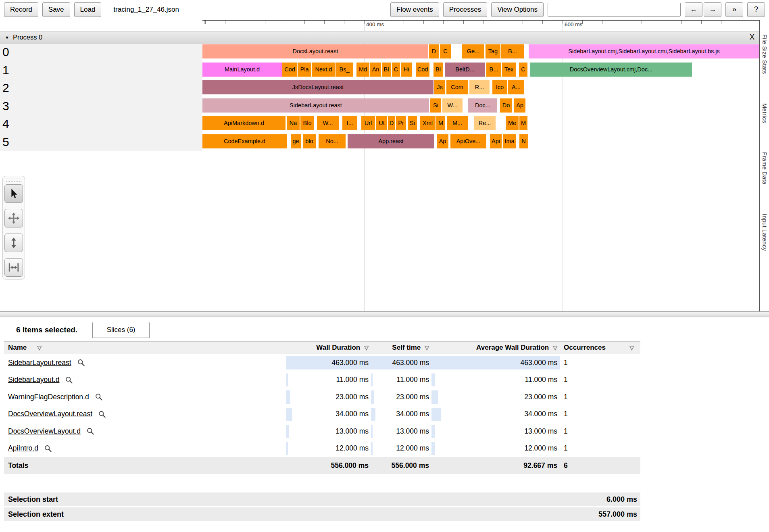  I want to click on find-input, so click(614, 10).